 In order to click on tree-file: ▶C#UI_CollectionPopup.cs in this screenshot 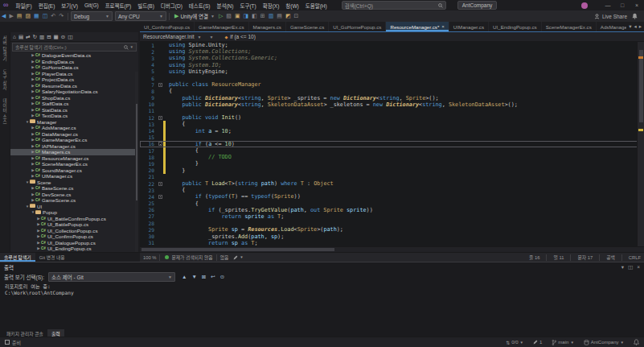, I will do `click(74, 231)`.